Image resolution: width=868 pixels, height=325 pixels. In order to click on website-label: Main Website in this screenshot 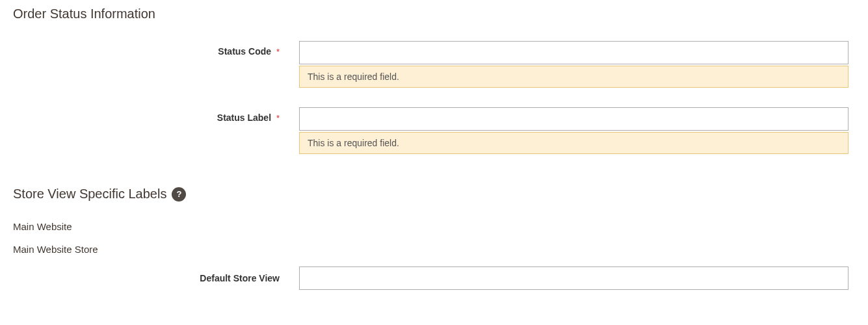, I will do `click(434, 226)`.